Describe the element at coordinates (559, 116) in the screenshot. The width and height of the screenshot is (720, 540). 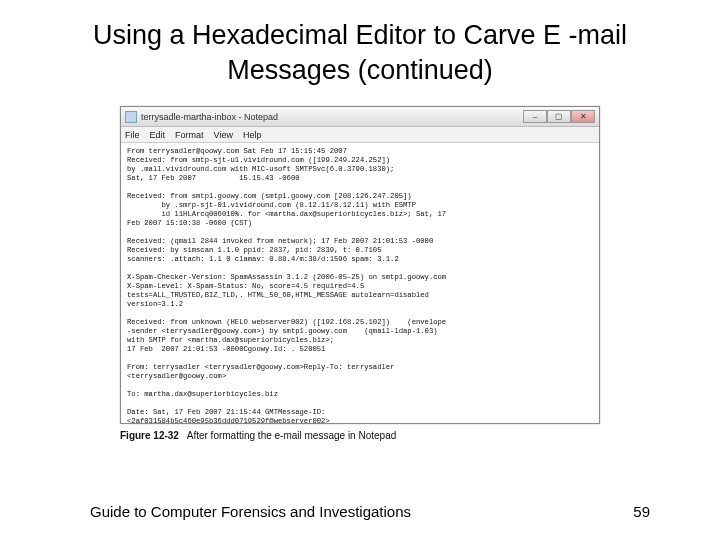
I see `maximize-button: ▢` at that location.